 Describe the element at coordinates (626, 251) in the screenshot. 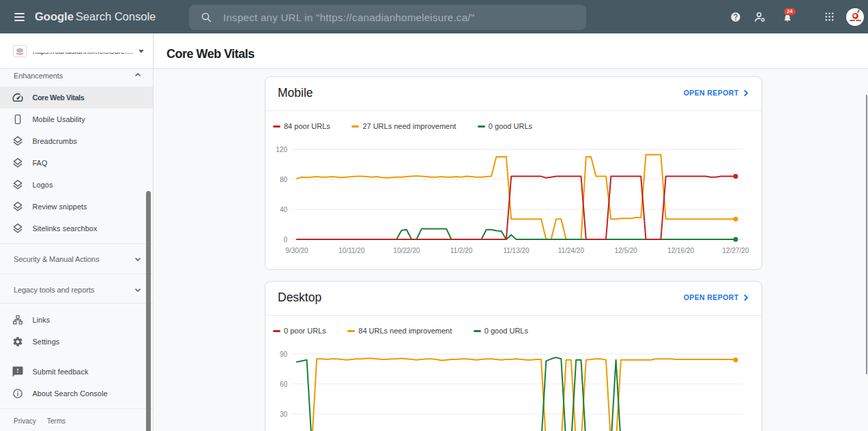

I see `svg-text: 12/5/20` at that location.